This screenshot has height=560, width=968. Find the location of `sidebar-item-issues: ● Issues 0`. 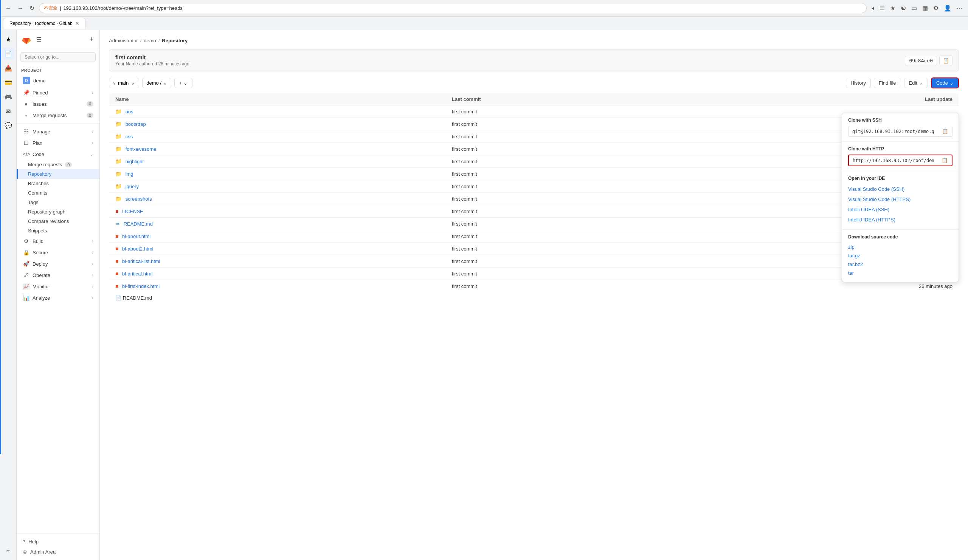

sidebar-item-issues: ● Issues 0 is located at coordinates (58, 104).